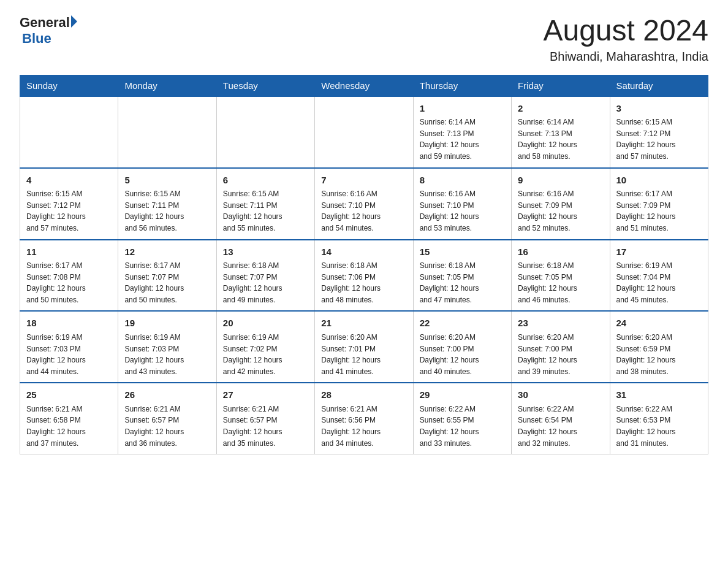 This screenshot has width=728, height=563. What do you see at coordinates (560, 180) in the screenshot?
I see `day-number: 9` at bounding box center [560, 180].